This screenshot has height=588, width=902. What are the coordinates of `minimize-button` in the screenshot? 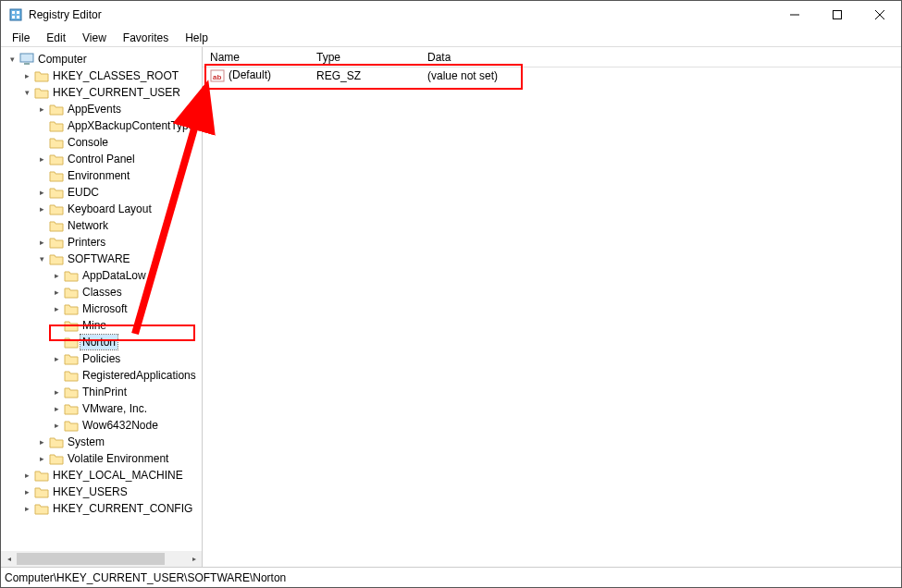 It's located at (795, 15).